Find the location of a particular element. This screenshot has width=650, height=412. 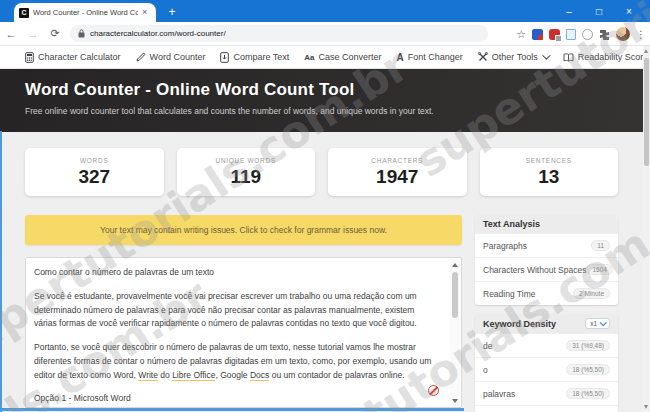

nav-case-converter: Aa Case Converter is located at coordinates (342, 57).